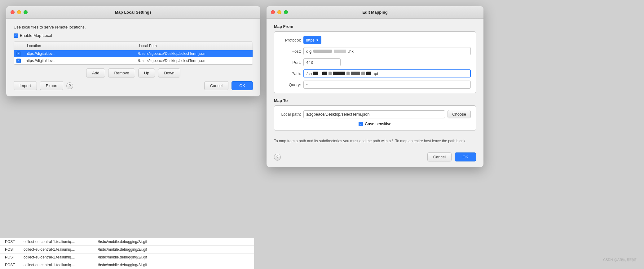 This screenshot has height=269, width=644. I want to click on ok-button: OK, so click(242, 86).